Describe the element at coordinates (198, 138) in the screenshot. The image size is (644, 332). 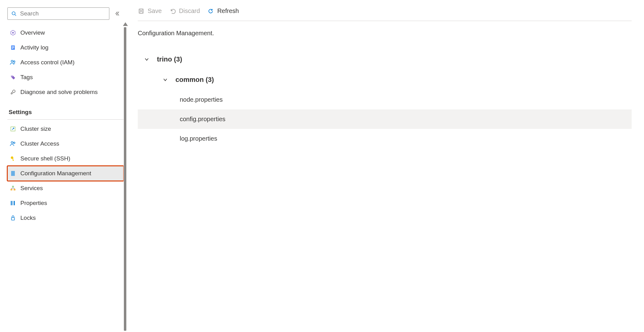
I see `tree-file-label: log.properties` at that location.